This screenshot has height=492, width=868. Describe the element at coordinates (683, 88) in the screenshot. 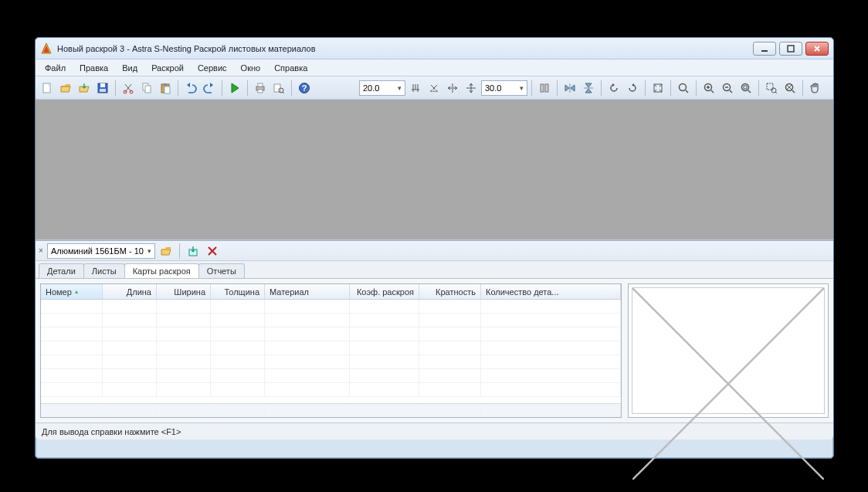

I see `zoom-icon` at that location.